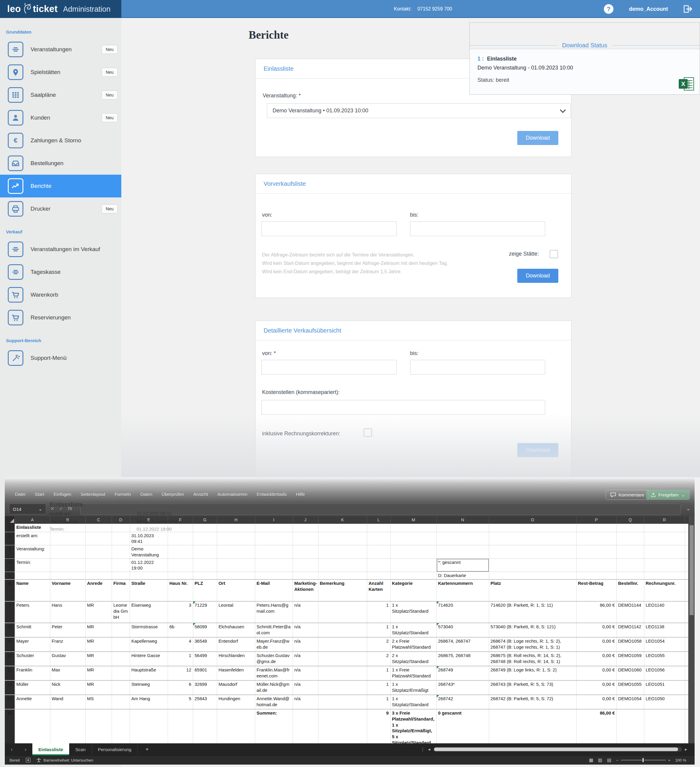 The image size is (700, 767). Describe the element at coordinates (342, 565) in the screenshot. I see `cell-K4` at that location.